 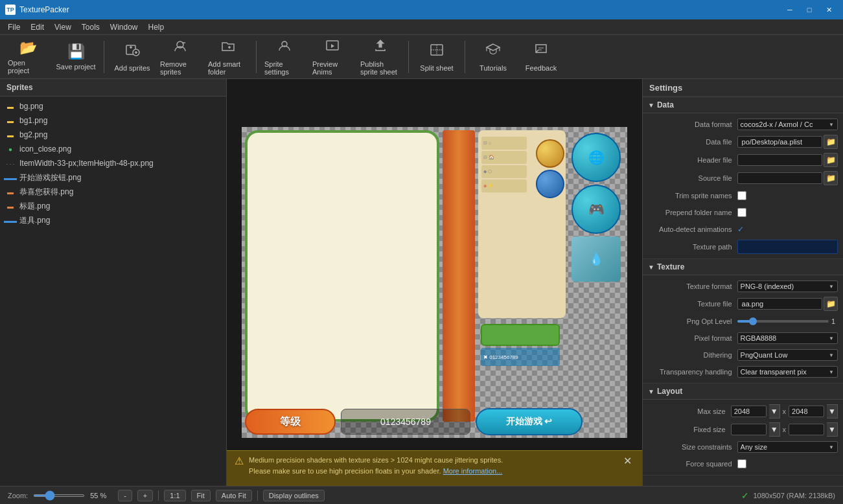 What do you see at coordinates (59, 496) in the screenshot?
I see `zoom-slider` at bounding box center [59, 496].